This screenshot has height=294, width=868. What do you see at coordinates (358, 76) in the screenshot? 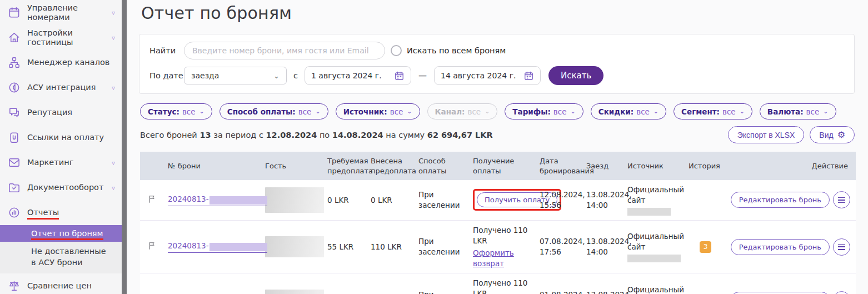
I see `date-from-field: 1 августа 2024 г.` at bounding box center [358, 76].